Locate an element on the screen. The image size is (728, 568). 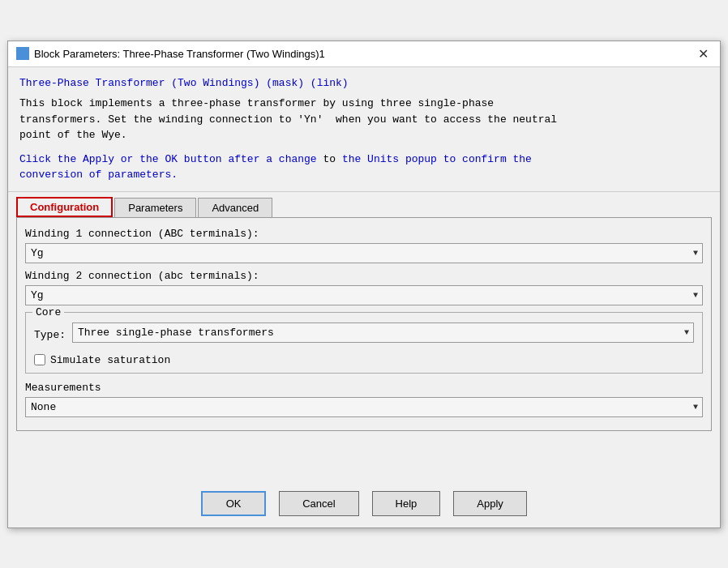
desc-line3: Click the Apply or the OK button after a… is located at coordinates (364, 167).